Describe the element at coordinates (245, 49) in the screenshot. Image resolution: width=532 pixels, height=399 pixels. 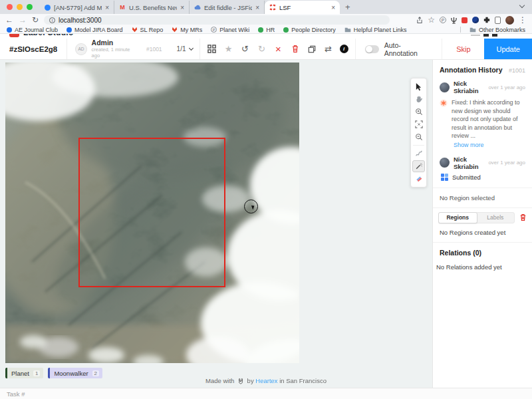
I see `undo-button: ↺` at that location.